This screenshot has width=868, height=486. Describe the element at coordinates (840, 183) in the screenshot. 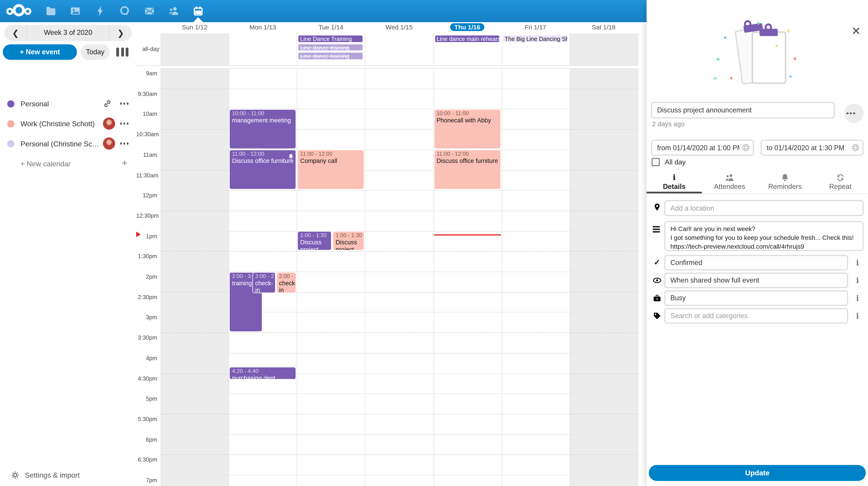

I see `tab-repeat: Repeat` at that location.